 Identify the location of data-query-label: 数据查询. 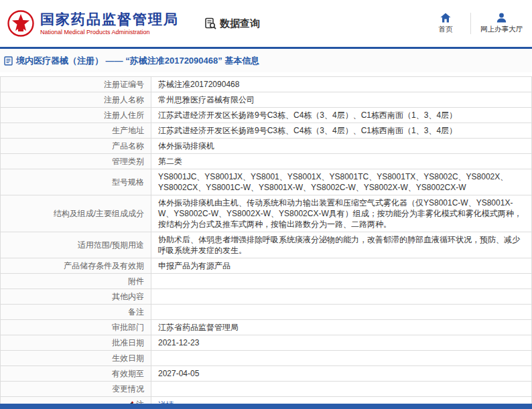
(240, 24).